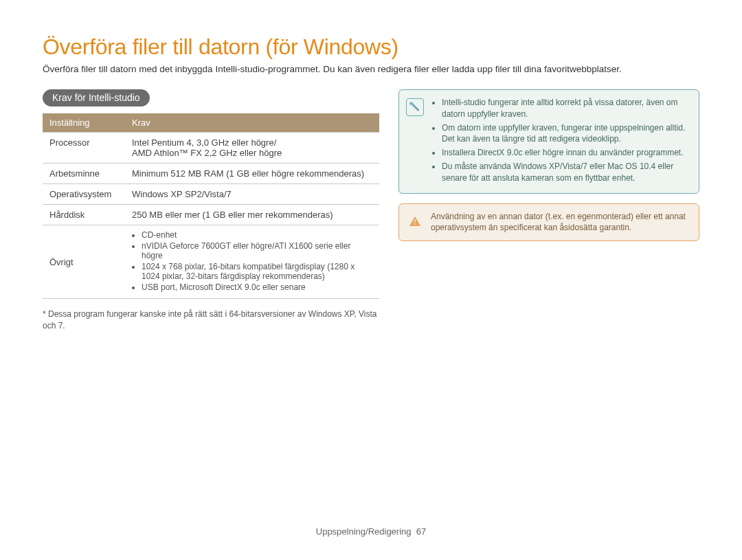 The image size is (742, 560). I want to click on cell-value: Intel Pentium 4, 3,0 GHz eller högre/ AM…, so click(252, 148).